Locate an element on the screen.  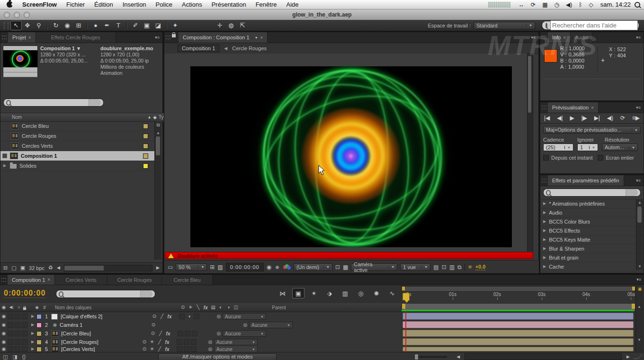
selection-tool: ↖ is located at coordinates (16, 26).